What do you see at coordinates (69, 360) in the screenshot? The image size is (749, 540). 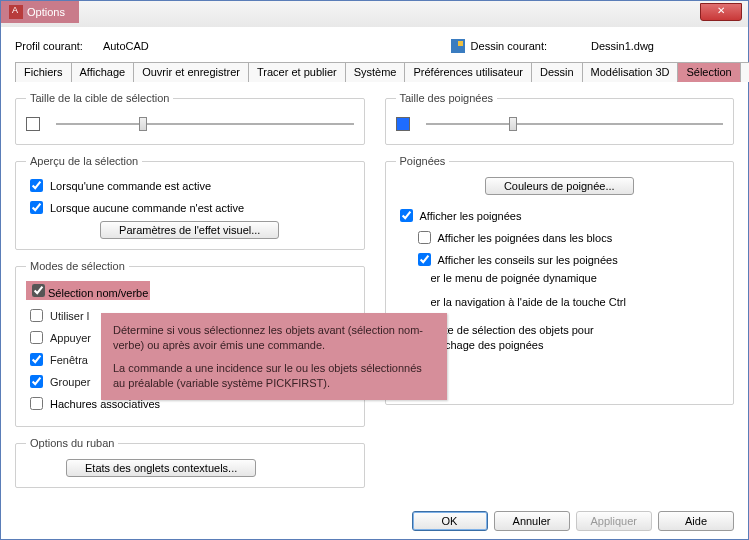 I see `implied-window-label: Fenêtra` at bounding box center [69, 360].